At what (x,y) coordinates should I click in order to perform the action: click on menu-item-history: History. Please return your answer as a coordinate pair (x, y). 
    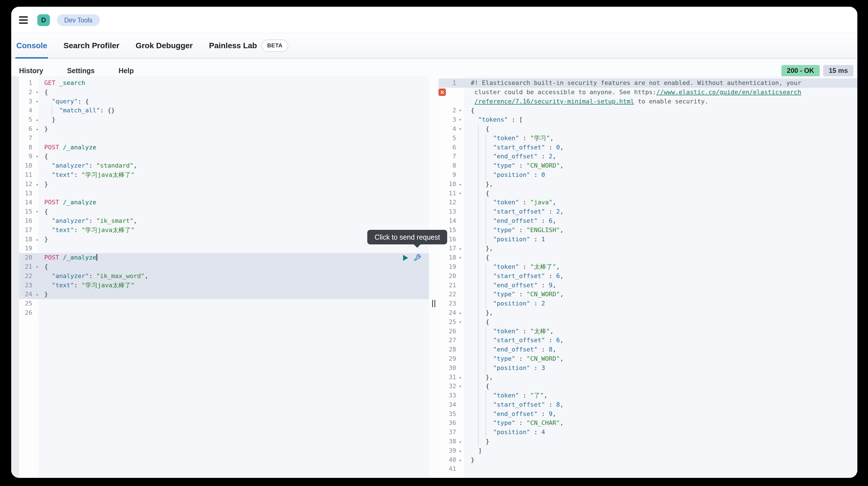
    Looking at the image, I should click on (31, 71).